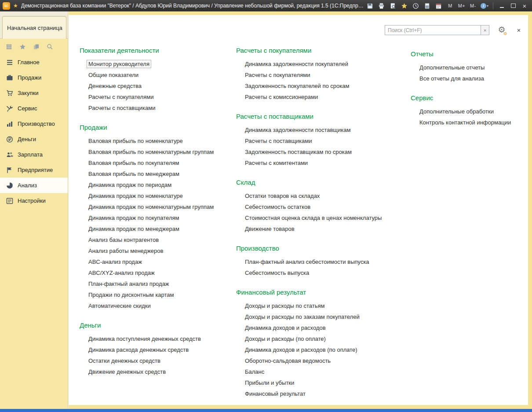 The image size is (532, 412). Describe the element at coordinates (158, 185) in the screenshot. I see `report-link: Динамика продаж по периодам` at that location.